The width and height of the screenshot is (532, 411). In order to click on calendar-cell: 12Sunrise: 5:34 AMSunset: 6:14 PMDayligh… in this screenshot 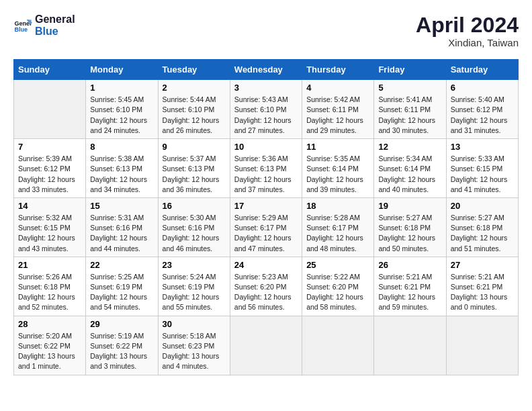, I will do `click(410, 169)`.